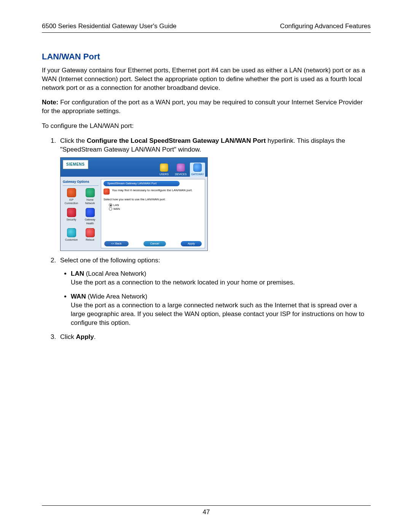  What do you see at coordinates (85, 337) in the screenshot?
I see `step3-apply-word: Apply` at bounding box center [85, 337].